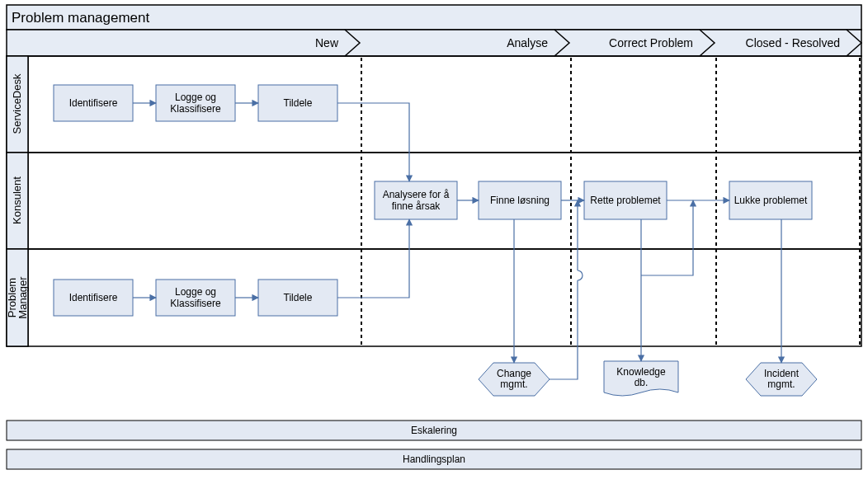 This screenshot has height=484, width=868. What do you see at coordinates (17, 200) in the screenshot?
I see `lane-konsulent: Konsulent` at bounding box center [17, 200].